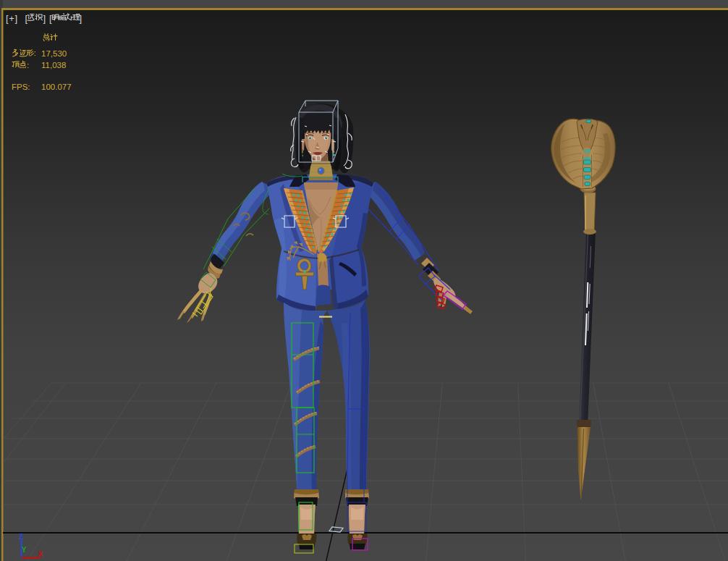 This screenshot has height=561, width=728. What do you see at coordinates (41, 554) in the screenshot?
I see `svg-text: X` at bounding box center [41, 554].